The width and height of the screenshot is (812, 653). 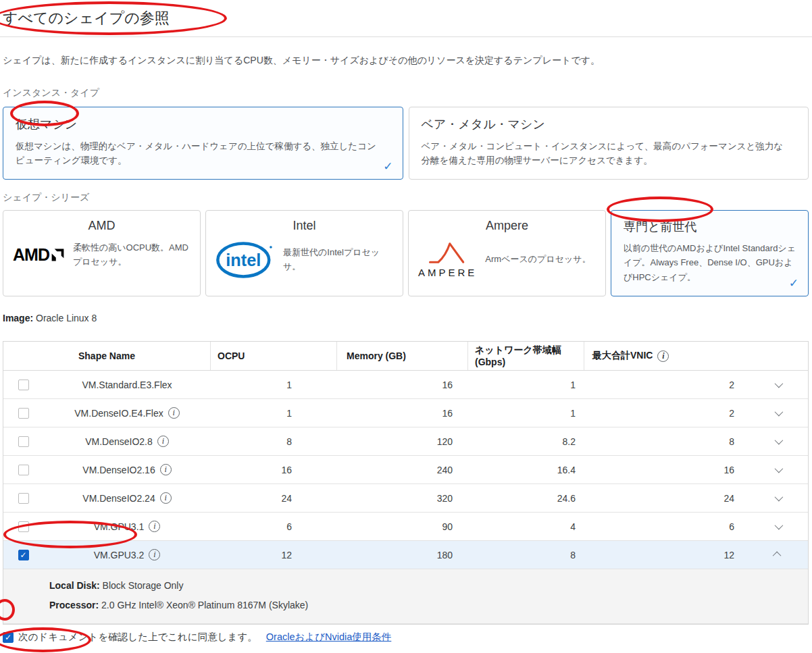 I want to click on shape-name: VM.DenseIO2.16, so click(x=119, y=470).